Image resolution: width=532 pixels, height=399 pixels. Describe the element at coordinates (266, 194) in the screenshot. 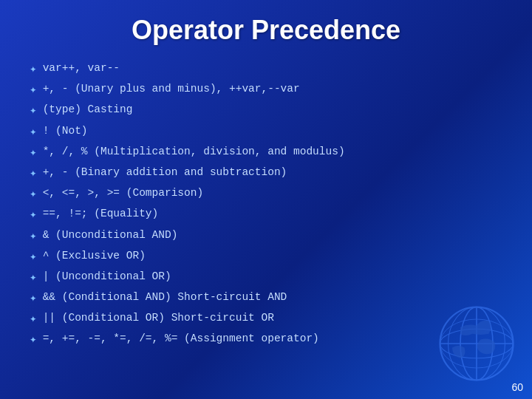

I see `list-item: ✦<, <=, >, >= (Comparison)` at that location.